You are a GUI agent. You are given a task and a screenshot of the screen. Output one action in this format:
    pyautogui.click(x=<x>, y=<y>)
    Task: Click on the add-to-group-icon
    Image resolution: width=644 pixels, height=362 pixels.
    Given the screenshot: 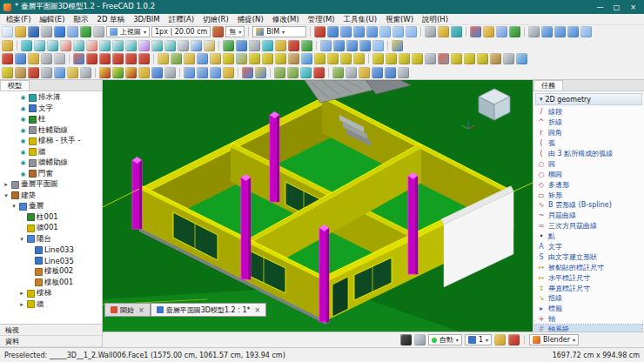 What is the action you would take?
    pyautogui.click(x=489, y=31)
    